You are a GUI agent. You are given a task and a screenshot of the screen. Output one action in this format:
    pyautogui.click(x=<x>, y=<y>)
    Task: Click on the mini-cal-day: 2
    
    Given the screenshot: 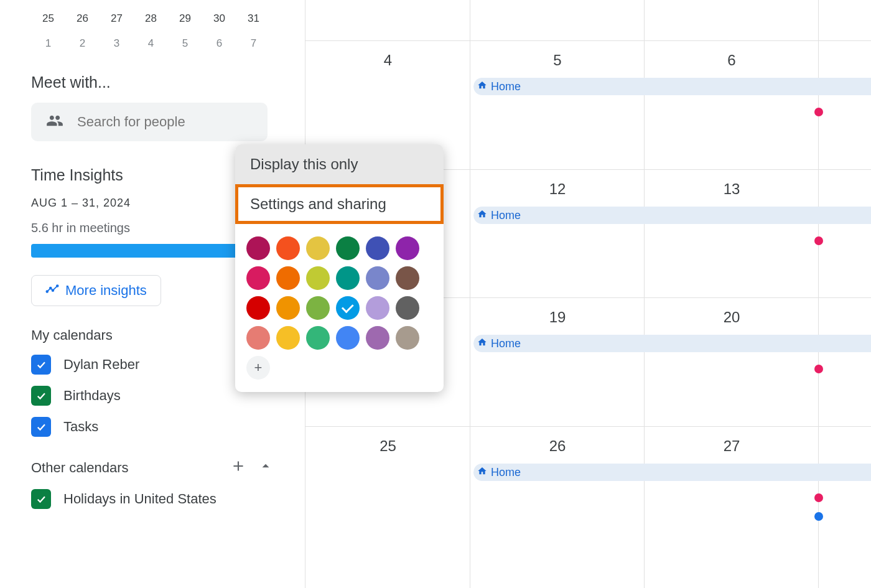 What is the action you would take?
    pyautogui.click(x=82, y=44)
    